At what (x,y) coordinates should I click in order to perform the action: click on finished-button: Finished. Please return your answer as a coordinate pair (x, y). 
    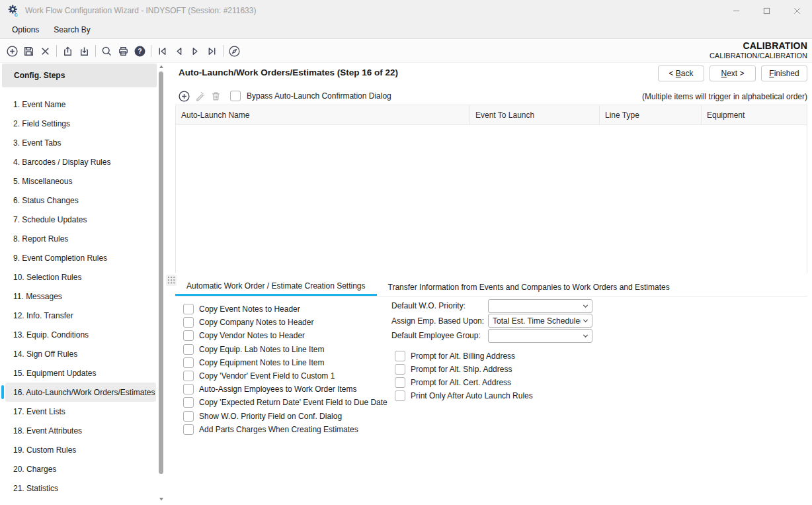
    Looking at the image, I should click on (784, 73).